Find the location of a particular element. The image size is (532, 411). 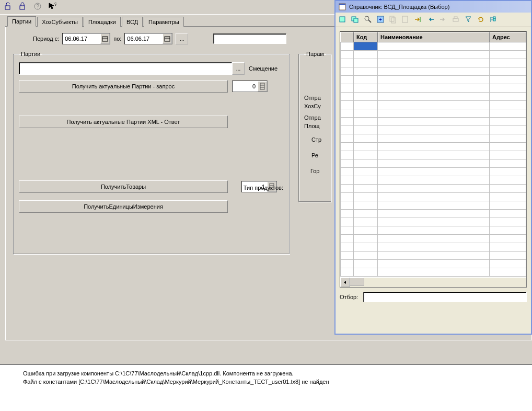

move-out-icon is located at coordinates (444, 20).